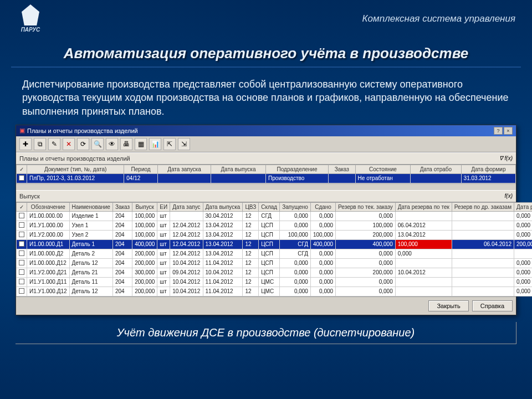 The width and height of the screenshot is (532, 399). I want to click on delete-icon: ✕, so click(69, 144).